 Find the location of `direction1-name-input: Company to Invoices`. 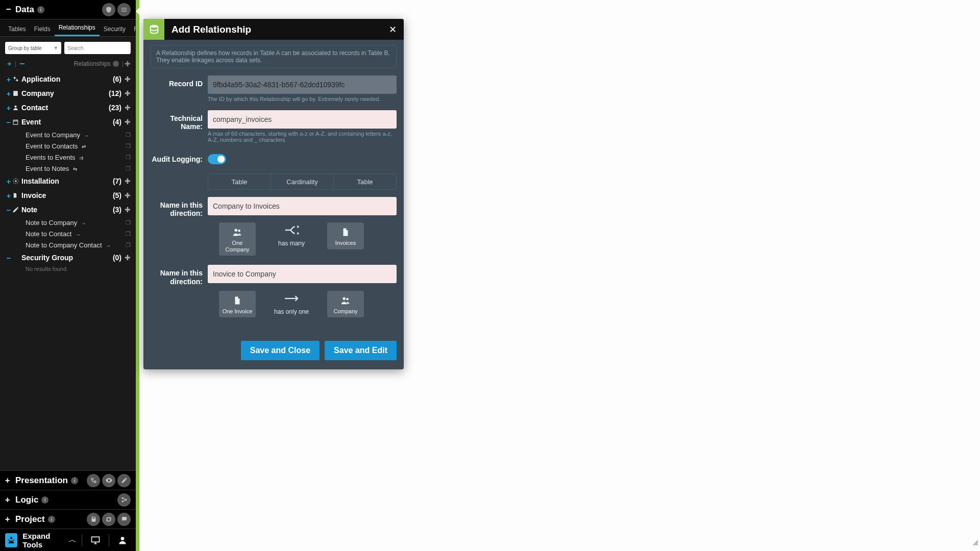

direction1-name-input: Company to Invoices is located at coordinates (302, 206).